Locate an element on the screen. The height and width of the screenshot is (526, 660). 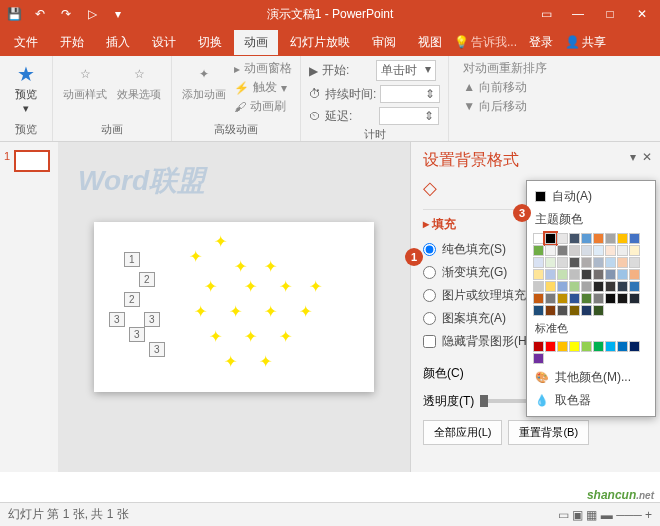
more-colors: 🎨 其他颜色(M)... is located at coordinates (591, 378).